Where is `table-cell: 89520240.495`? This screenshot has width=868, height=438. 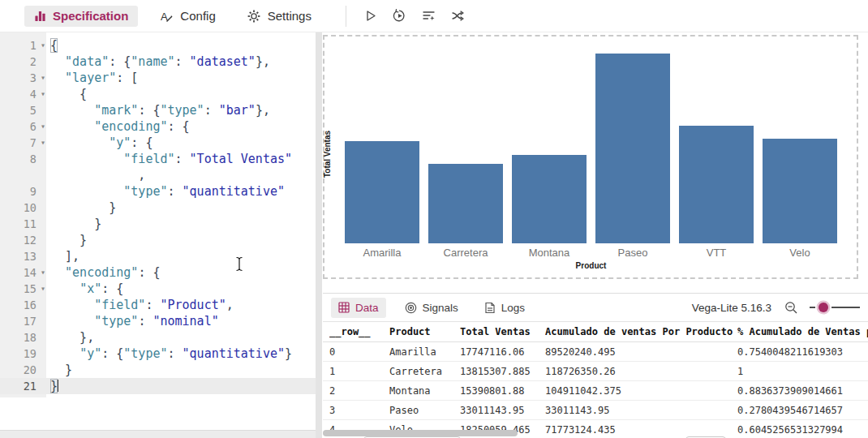
table-cell: 89520240.495 is located at coordinates (641, 352).